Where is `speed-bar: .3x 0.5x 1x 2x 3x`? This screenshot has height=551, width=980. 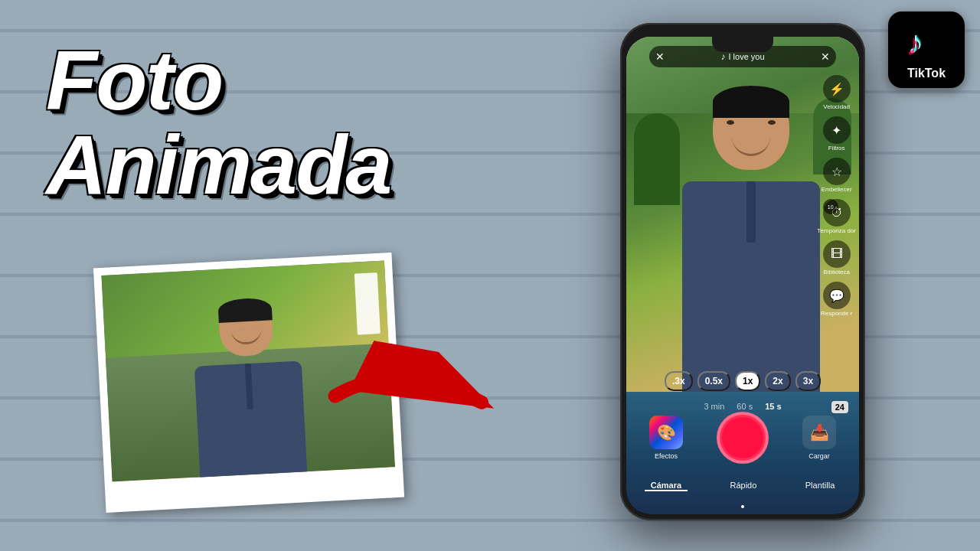 speed-bar: .3x 0.5x 1x 2x 3x is located at coordinates (743, 381).